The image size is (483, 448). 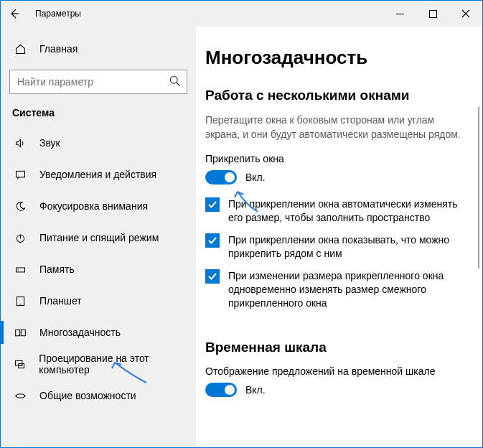 I want to click on moon-icon, so click(x=20, y=207).